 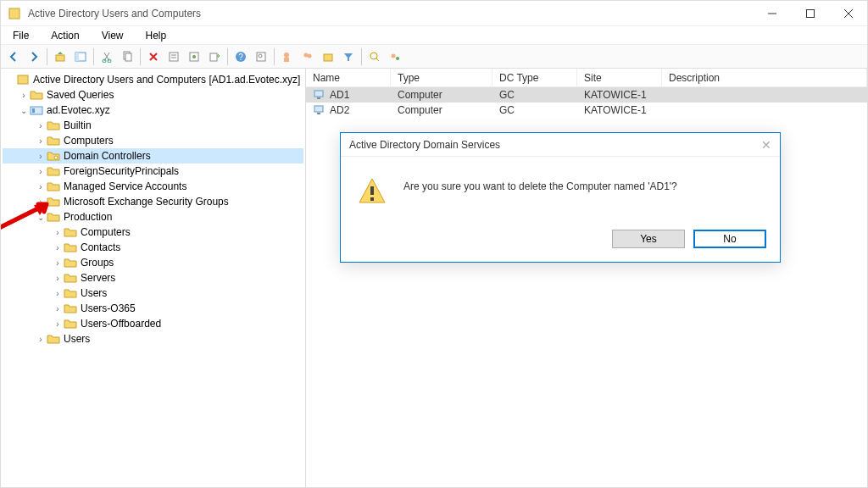 What do you see at coordinates (20, 36) in the screenshot?
I see `menu-file: File` at bounding box center [20, 36].